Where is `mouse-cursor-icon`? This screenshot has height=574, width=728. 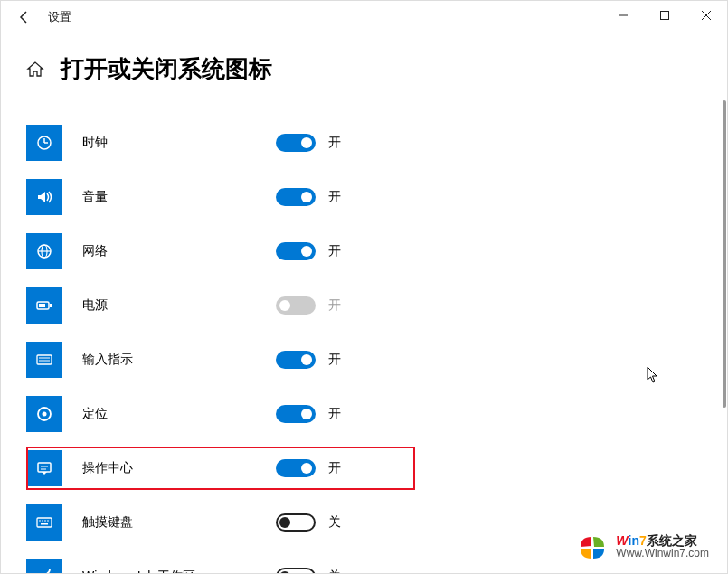 mouse-cursor-icon is located at coordinates (653, 375).